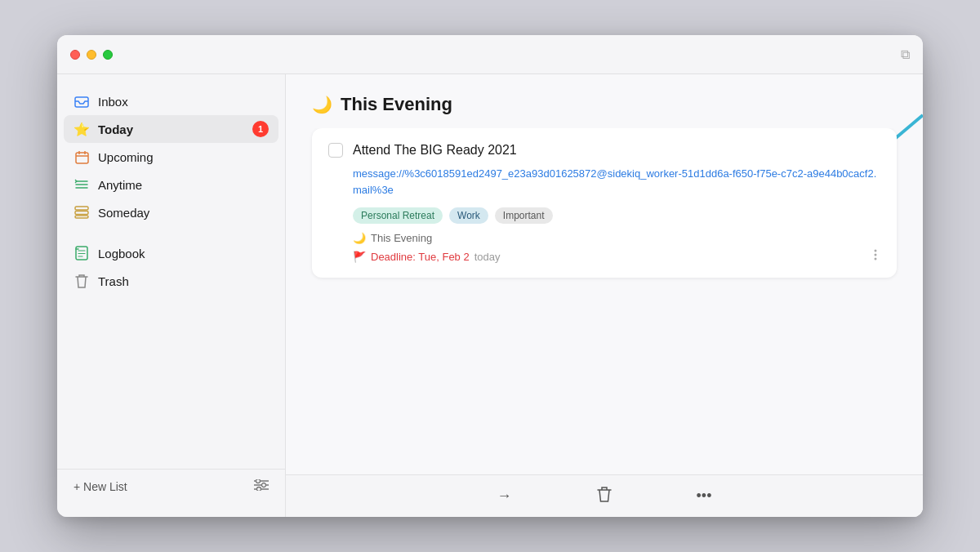 The height and width of the screenshot is (552, 980). I want to click on when-icon: 🌙, so click(359, 238).